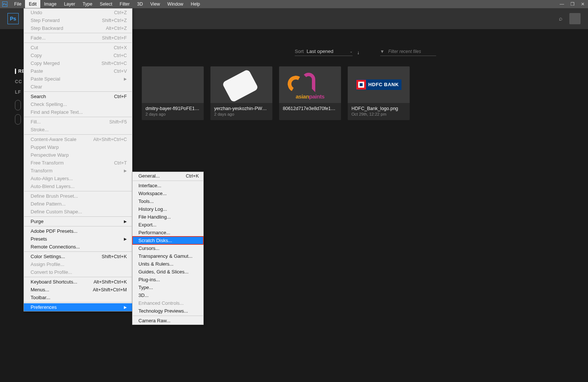 Image resolution: width=588 pixels, height=382 pixels. Describe the element at coordinates (78, 257) in the screenshot. I see `edit-item-color-settings: Color Settings...Shift+Ctrl+K` at that location.